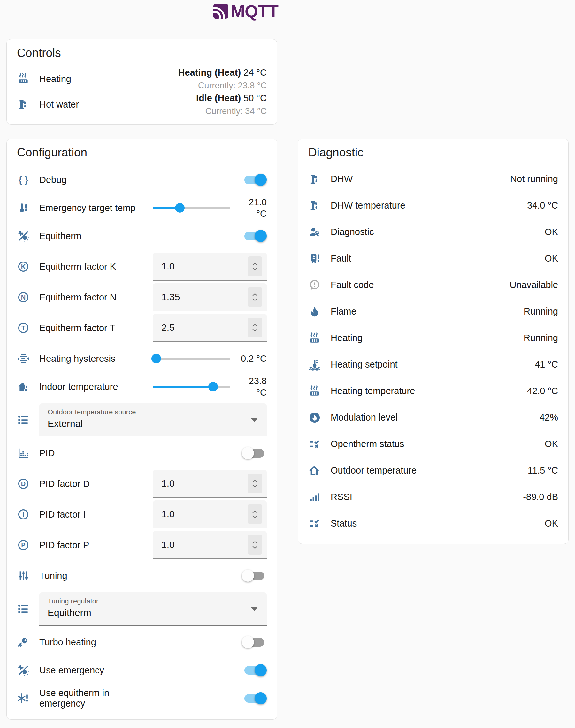 Image resolution: width=575 pixels, height=728 pixels. Describe the element at coordinates (315, 285) in the screenshot. I see `message-alert-icon` at that location.